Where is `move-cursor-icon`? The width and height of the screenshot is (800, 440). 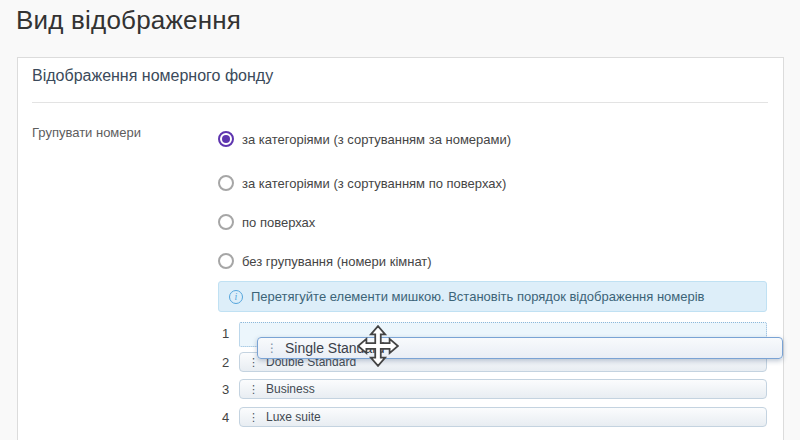
move-cursor-icon is located at coordinates (378, 346).